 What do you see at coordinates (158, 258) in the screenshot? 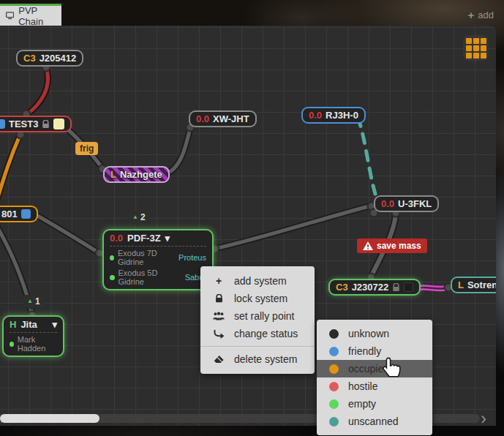
I see `pilot-row: Exodus 7D Gidrine Proteus` at bounding box center [158, 258].